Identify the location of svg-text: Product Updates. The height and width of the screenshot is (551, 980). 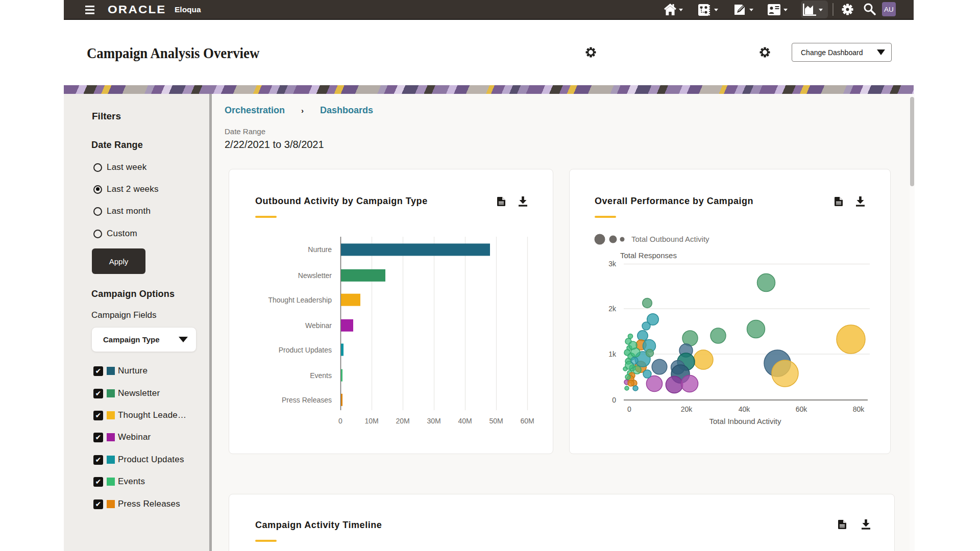
(305, 350).